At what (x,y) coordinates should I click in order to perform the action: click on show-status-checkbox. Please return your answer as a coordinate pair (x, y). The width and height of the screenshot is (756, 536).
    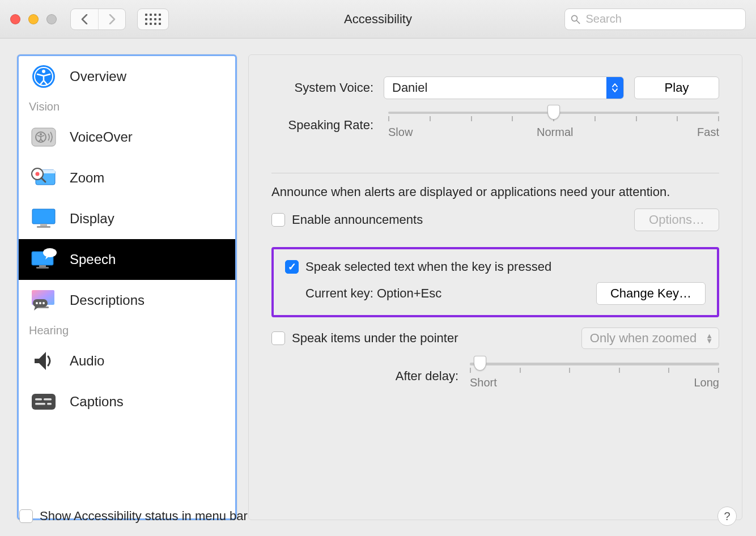
    Looking at the image, I should click on (26, 516).